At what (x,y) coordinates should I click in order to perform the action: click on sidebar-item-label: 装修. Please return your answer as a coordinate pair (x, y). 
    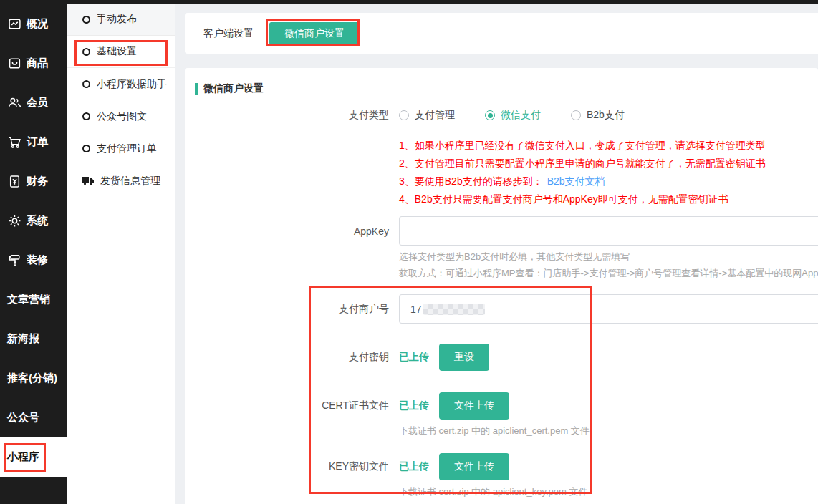
    Looking at the image, I should click on (37, 261).